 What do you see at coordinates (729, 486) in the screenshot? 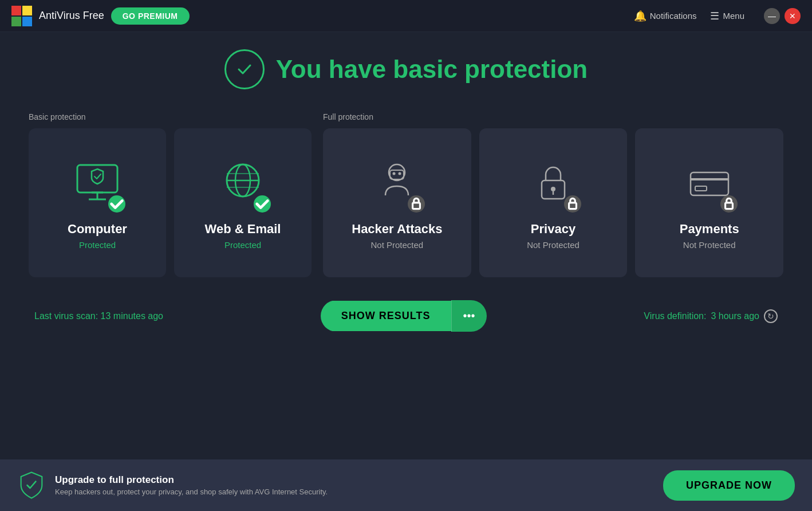
I see `upgrade-now-button: UPGRADE NOW` at bounding box center [729, 486].